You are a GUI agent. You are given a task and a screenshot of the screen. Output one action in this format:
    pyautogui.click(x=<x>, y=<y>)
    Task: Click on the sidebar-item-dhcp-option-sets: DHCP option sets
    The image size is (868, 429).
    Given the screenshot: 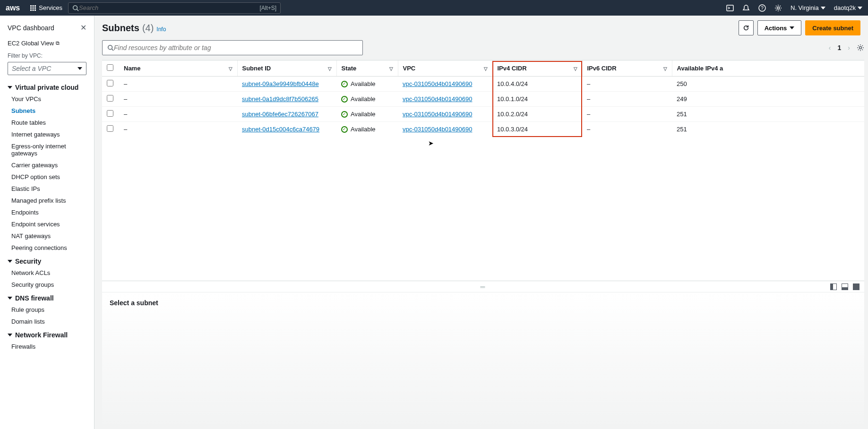 What is the action you would take?
    pyautogui.click(x=47, y=177)
    